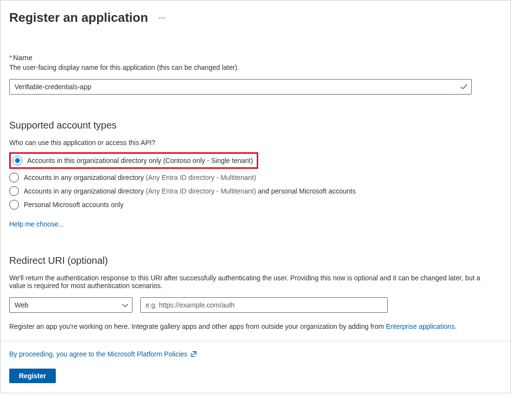 The height and width of the screenshot is (420, 511). What do you see at coordinates (71, 305) in the screenshot?
I see `platform-select: Web` at bounding box center [71, 305].